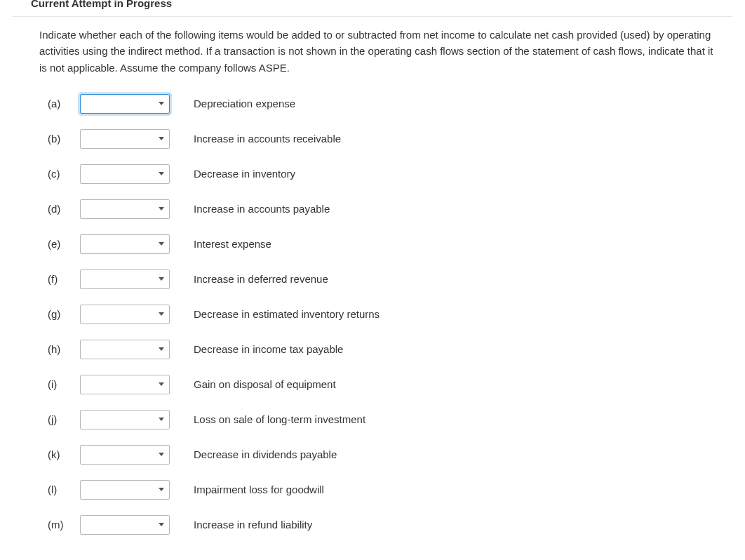  I want to click on item-label: (d), so click(64, 209).